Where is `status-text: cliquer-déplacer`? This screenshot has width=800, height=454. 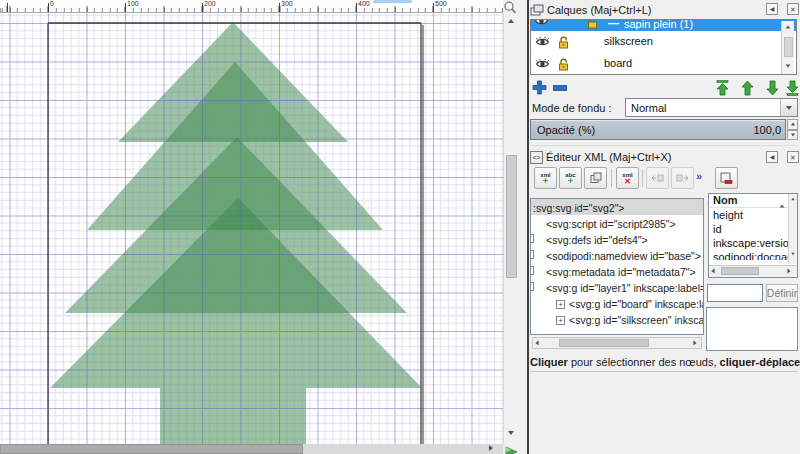 status-text: cliquer-déplacer is located at coordinates (760, 362).